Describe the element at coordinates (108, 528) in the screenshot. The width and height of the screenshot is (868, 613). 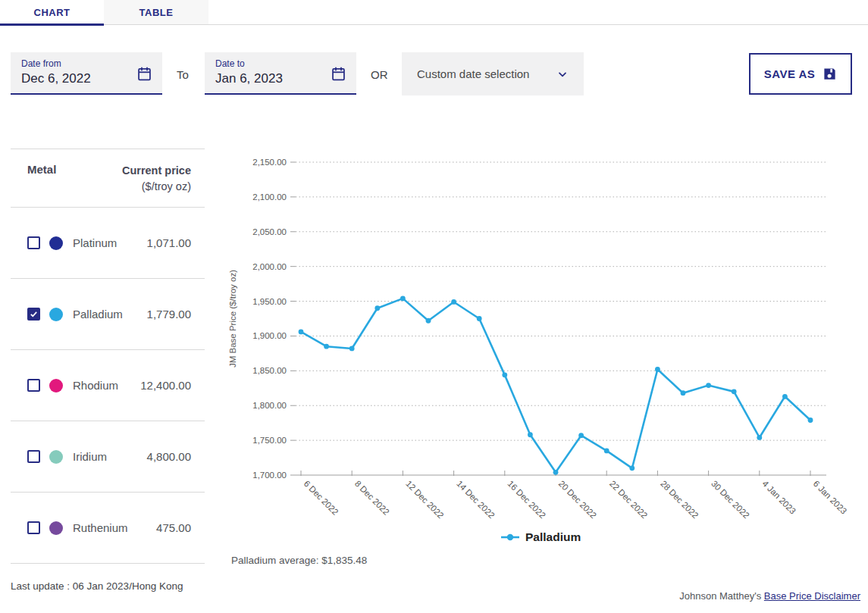
I see `metal-row-ruthenium: Ruthenium 475.00` at that location.